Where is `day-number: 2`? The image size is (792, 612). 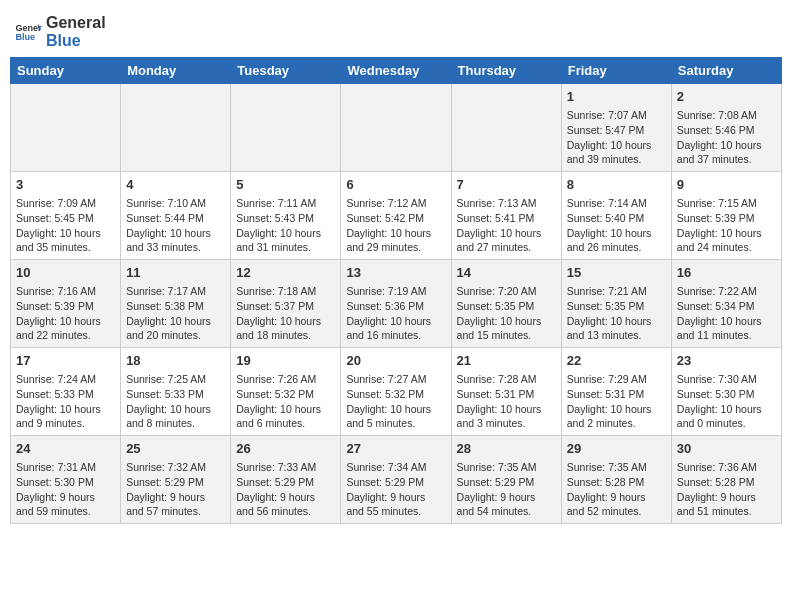
day-number: 2 is located at coordinates (726, 97).